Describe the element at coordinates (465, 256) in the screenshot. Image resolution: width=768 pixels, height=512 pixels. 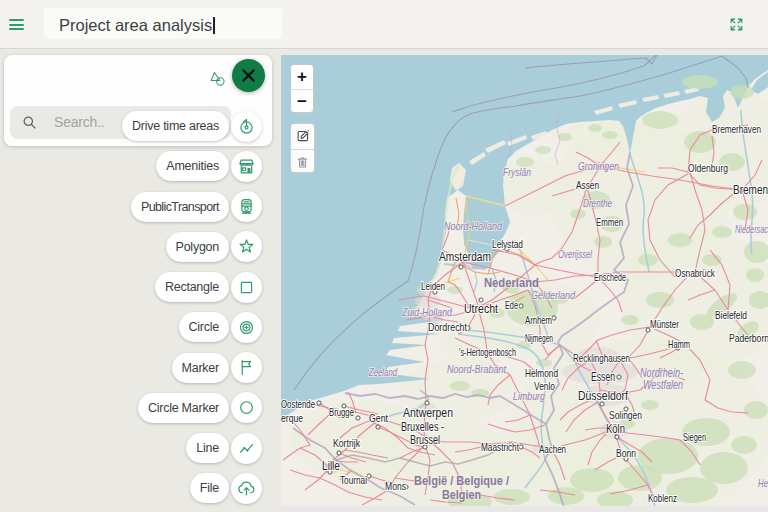
I see `svg-text: Amsterdam` at that location.